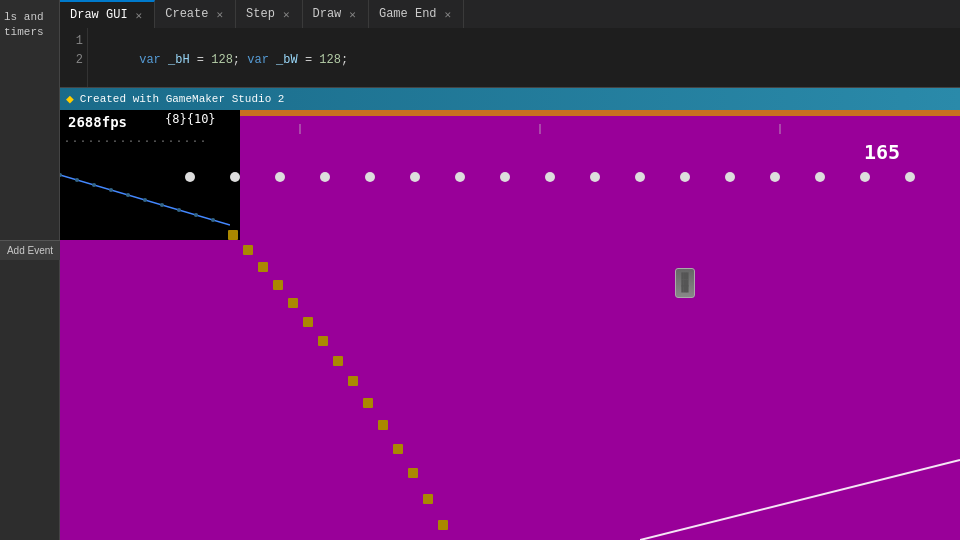 This screenshot has width=960, height=540. What do you see at coordinates (416, 14) in the screenshot?
I see `tab-game-end: Game End ✕` at bounding box center [416, 14].